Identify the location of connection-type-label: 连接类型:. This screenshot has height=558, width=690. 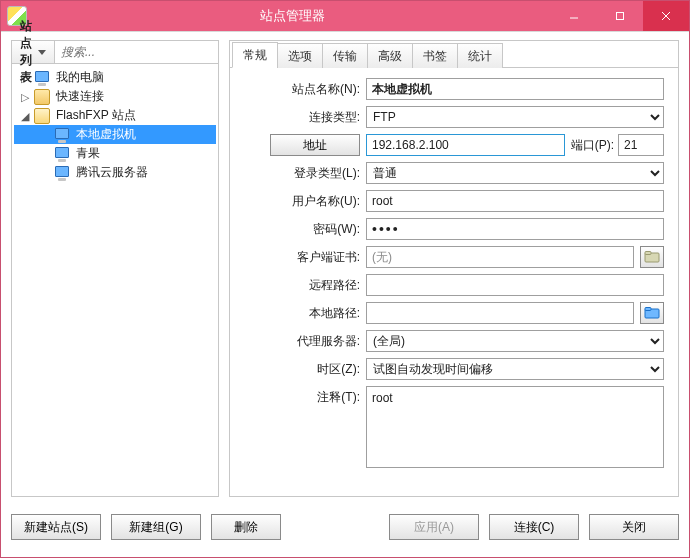
(298, 118).